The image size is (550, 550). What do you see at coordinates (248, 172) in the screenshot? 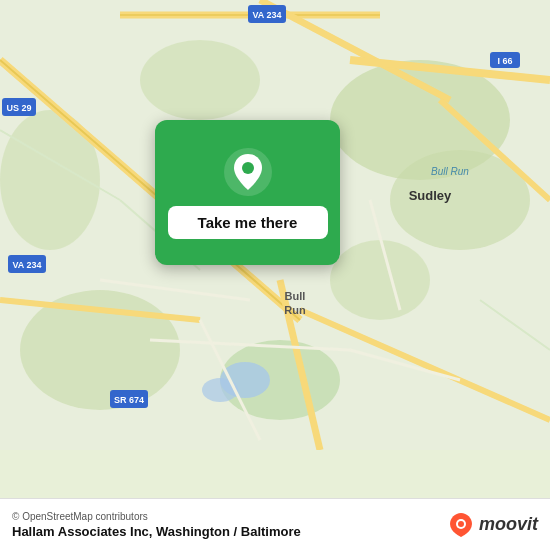
I see `location-pin-icon` at bounding box center [248, 172].